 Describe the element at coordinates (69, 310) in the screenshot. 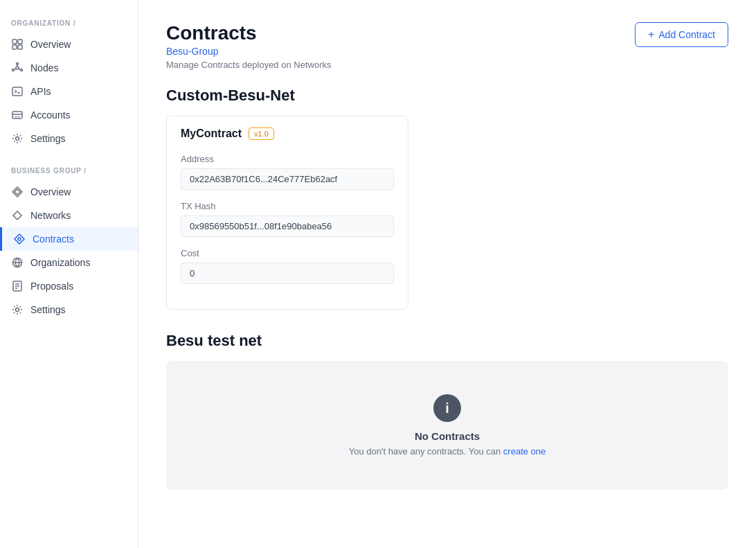

I see `sidebar-item-biz-settings: Settings` at that location.